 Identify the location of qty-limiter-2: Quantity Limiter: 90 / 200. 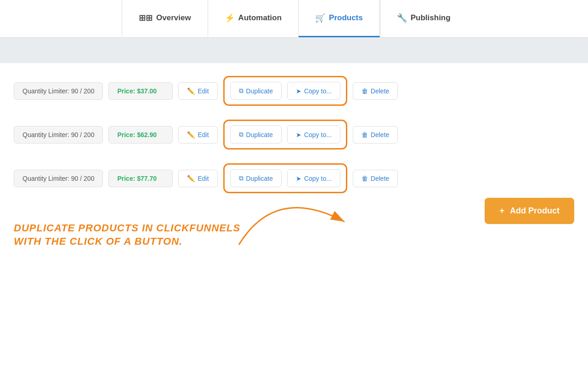
(58, 135).